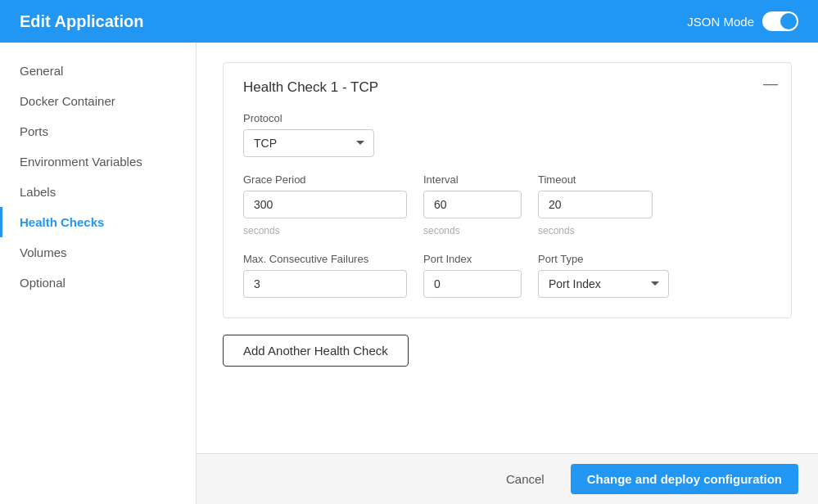 The width and height of the screenshot is (818, 504). I want to click on toggle-knob, so click(789, 21).